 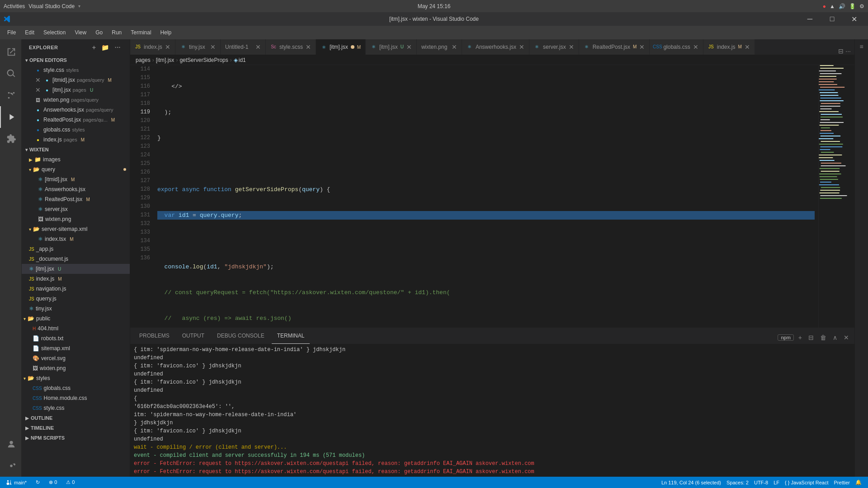 What do you see at coordinates (811, 338) in the screenshot?
I see `split-terminal-button: ⊟` at bounding box center [811, 338].